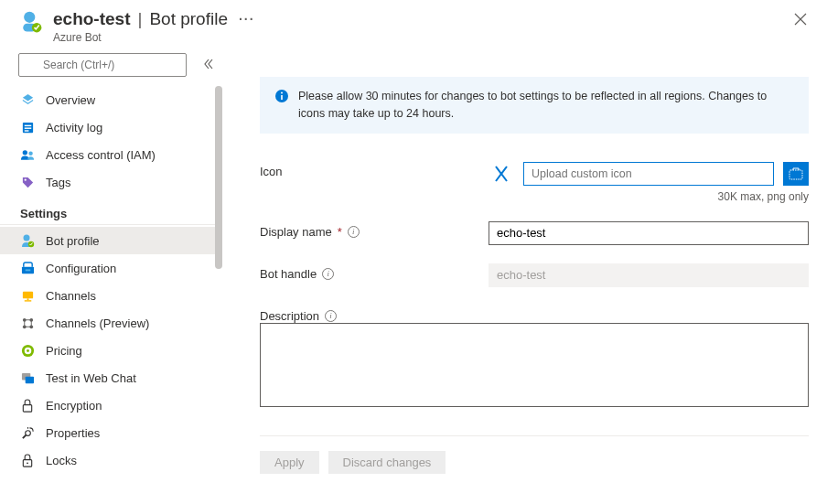 This screenshot has height=504, width=827. I want to click on resource-type: Azure Bot, so click(431, 38).